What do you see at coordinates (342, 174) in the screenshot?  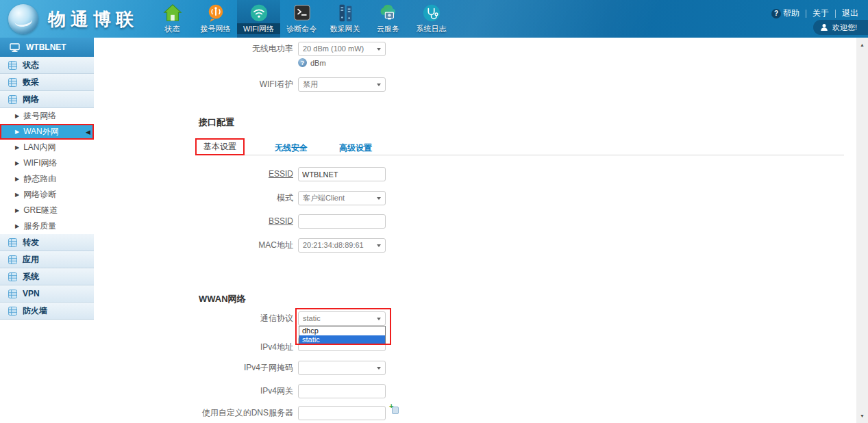 I see `essid-input` at bounding box center [342, 174].